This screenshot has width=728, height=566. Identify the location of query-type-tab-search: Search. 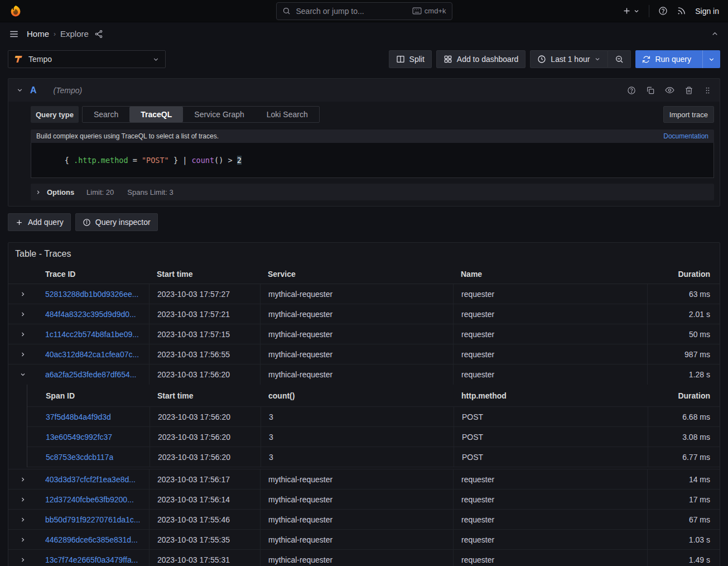
(106, 114).